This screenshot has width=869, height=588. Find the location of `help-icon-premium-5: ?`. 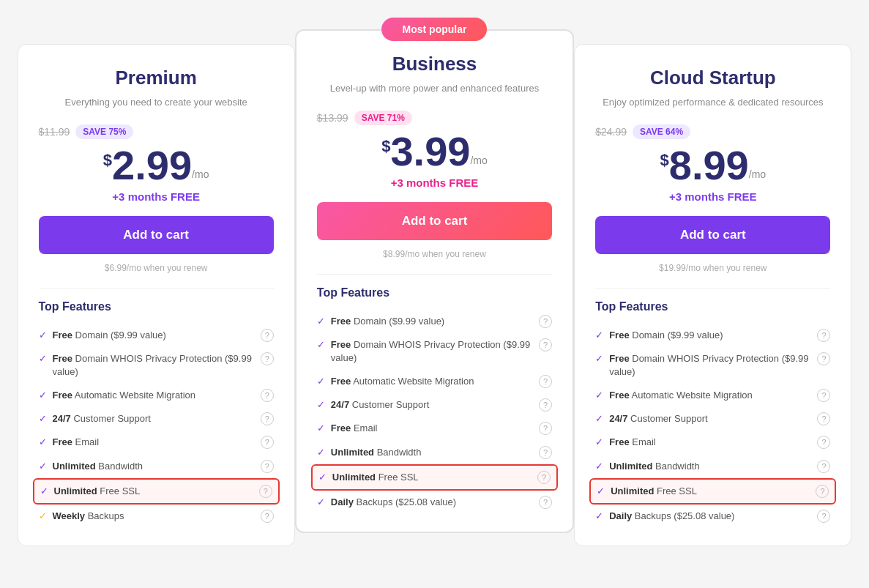

help-icon-premium-5: ? is located at coordinates (267, 466).